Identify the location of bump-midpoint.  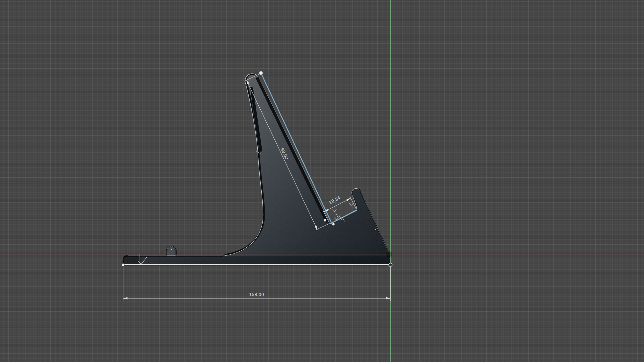
(171, 249).